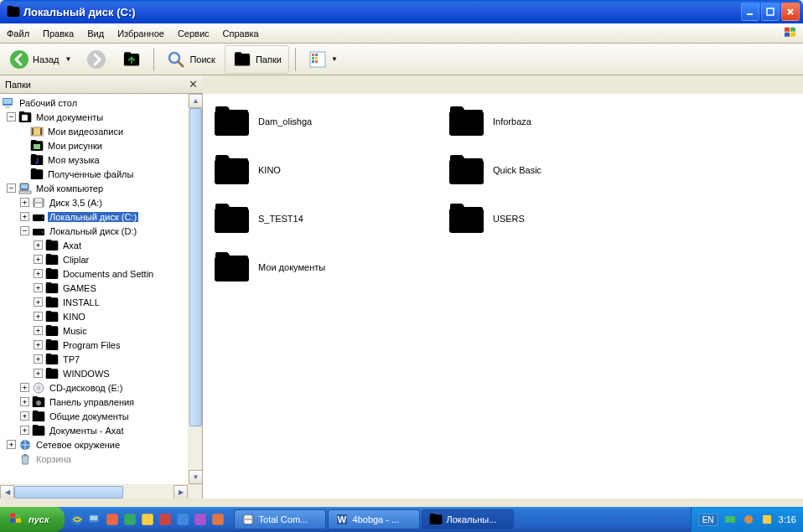 The image size is (803, 532). What do you see at coordinates (770, 12) in the screenshot?
I see `maximize-button` at bounding box center [770, 12].